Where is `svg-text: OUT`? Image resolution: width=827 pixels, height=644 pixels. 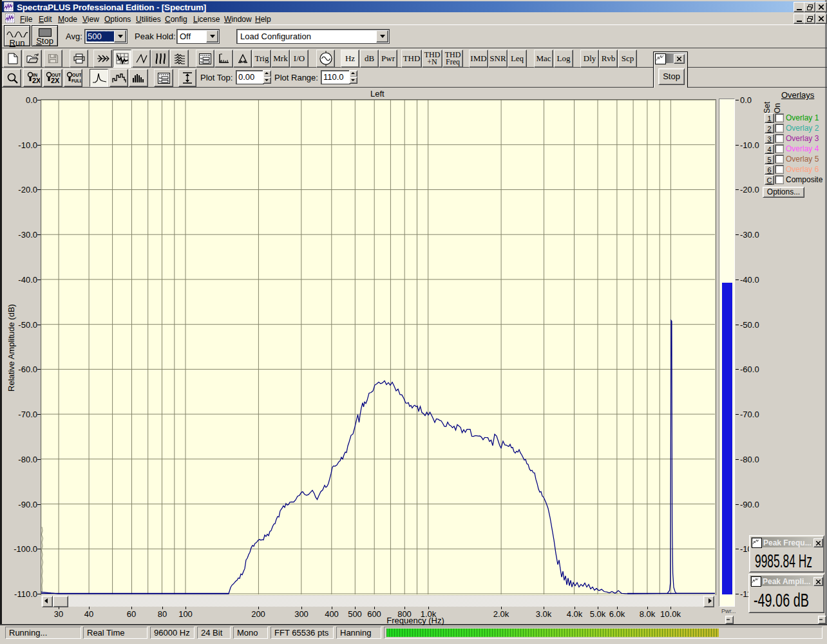 svg-text: OUT is located at coordinates (77, 75).